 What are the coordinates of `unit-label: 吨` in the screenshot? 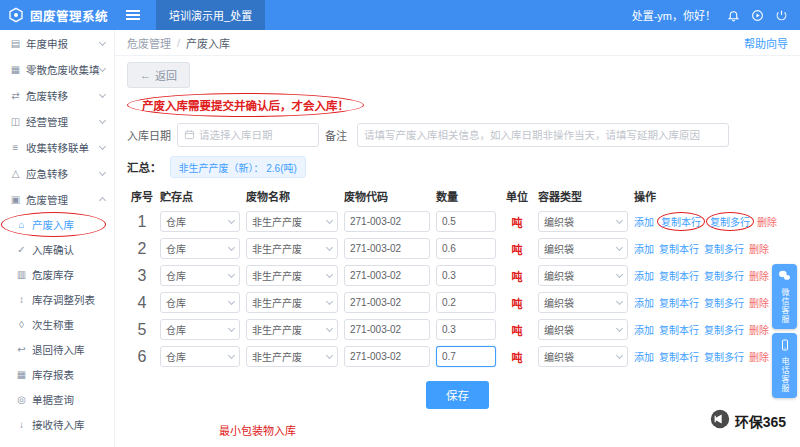 It's located at (518, 358).